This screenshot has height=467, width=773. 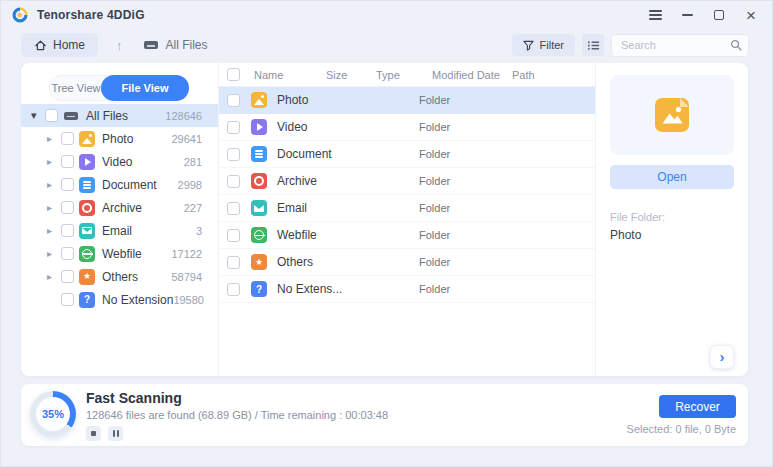 What do you see at coordinates (407, 100) in the screenshot?
I see `file-row: Photo Folder` at bounding box center [407, 100].